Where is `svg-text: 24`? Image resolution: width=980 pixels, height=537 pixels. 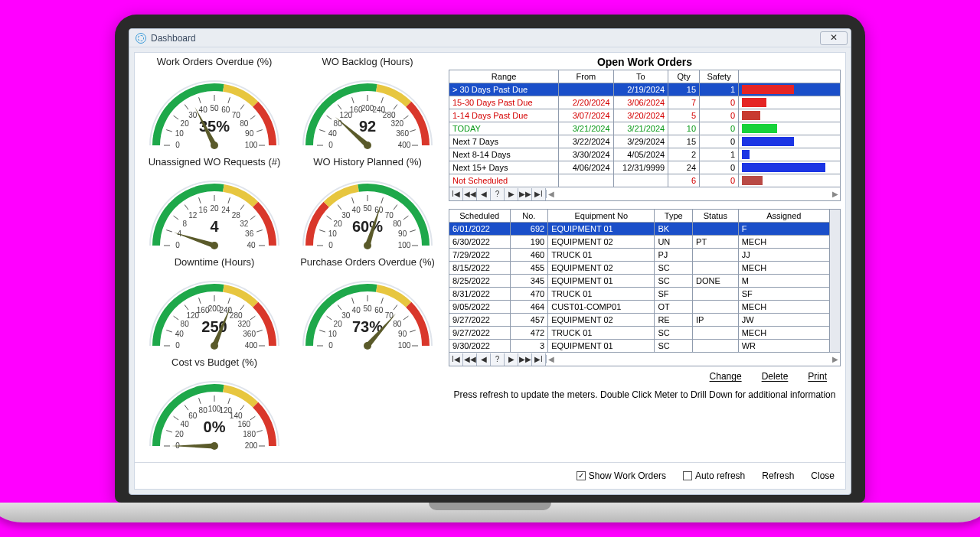 svg-text: 24 is located at coordinates (226, 210).